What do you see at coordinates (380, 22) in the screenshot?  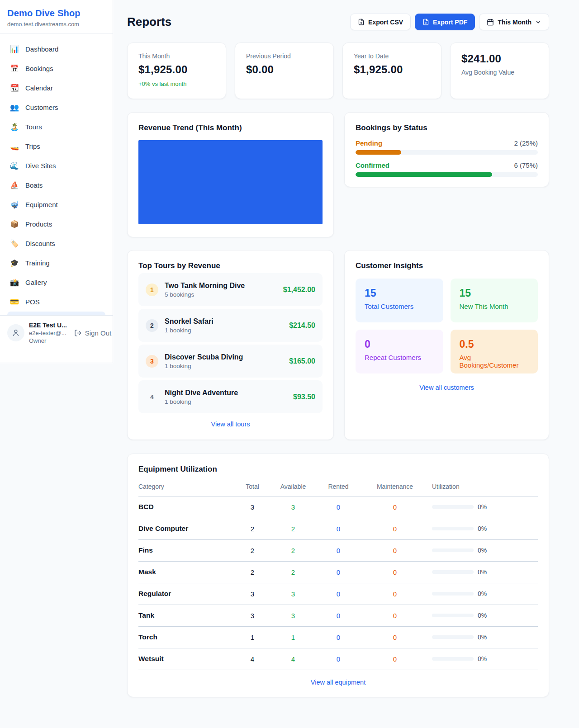 I see `export-csv-button: Export CSV` at bounding box center [380, 22].